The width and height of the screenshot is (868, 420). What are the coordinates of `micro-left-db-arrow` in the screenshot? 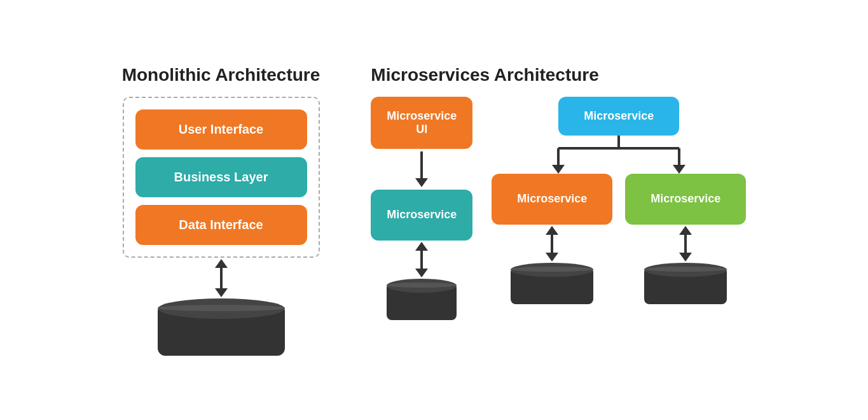 It's located at (422, 260).